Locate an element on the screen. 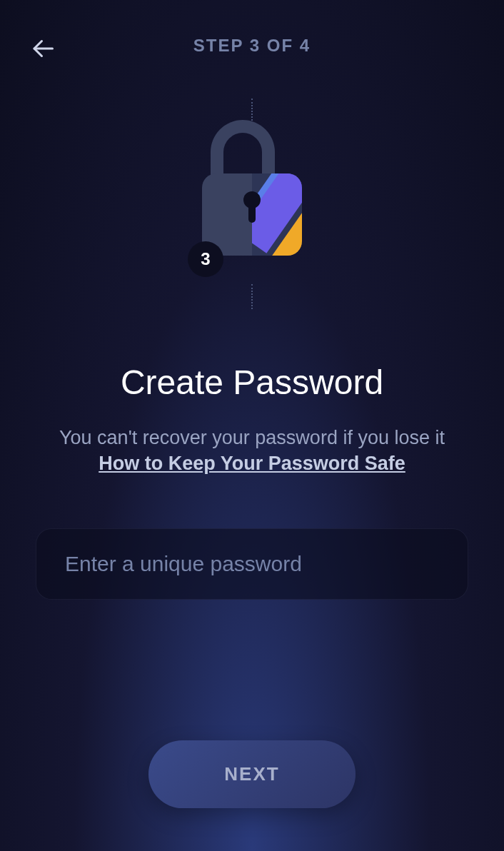  next-button: NEXT is located at coordinates (252, 774).